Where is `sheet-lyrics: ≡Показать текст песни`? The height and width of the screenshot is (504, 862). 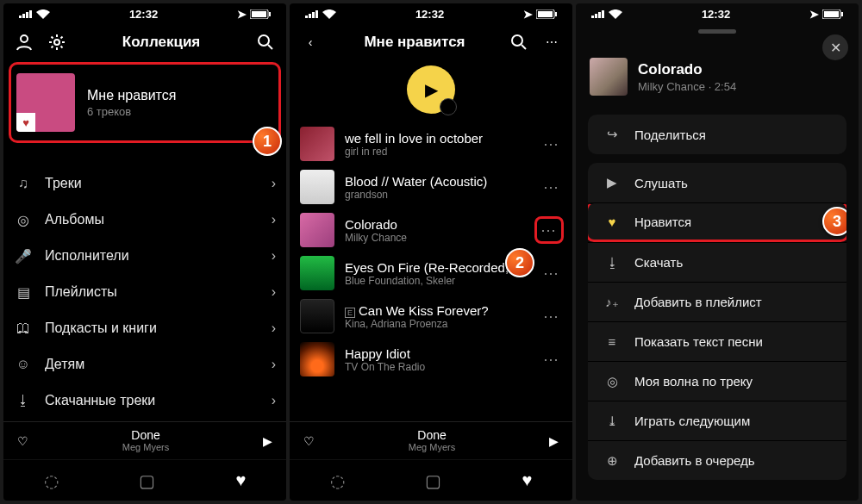 sheet-lyrics: ≡Показать текст песни is located at coordinates (717, 341).